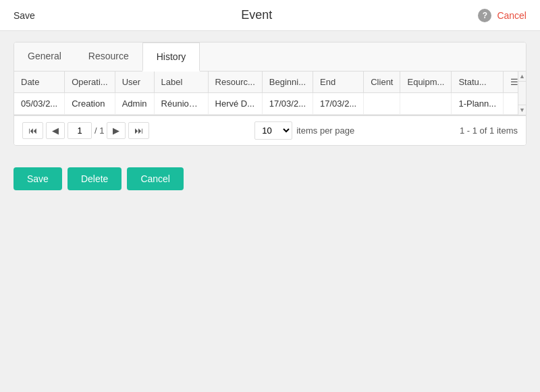  Describe the element at coordinates (39, 104) in the screenshot. I see `cell-date: 05/03/2...` at that location.